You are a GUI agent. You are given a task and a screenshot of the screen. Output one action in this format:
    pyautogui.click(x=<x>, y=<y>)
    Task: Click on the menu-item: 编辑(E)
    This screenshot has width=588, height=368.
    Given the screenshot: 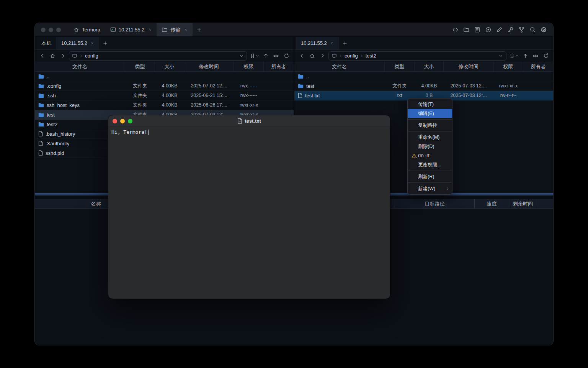 What is the action you would take?
    pyautogui.click(x=430, y=113)
    